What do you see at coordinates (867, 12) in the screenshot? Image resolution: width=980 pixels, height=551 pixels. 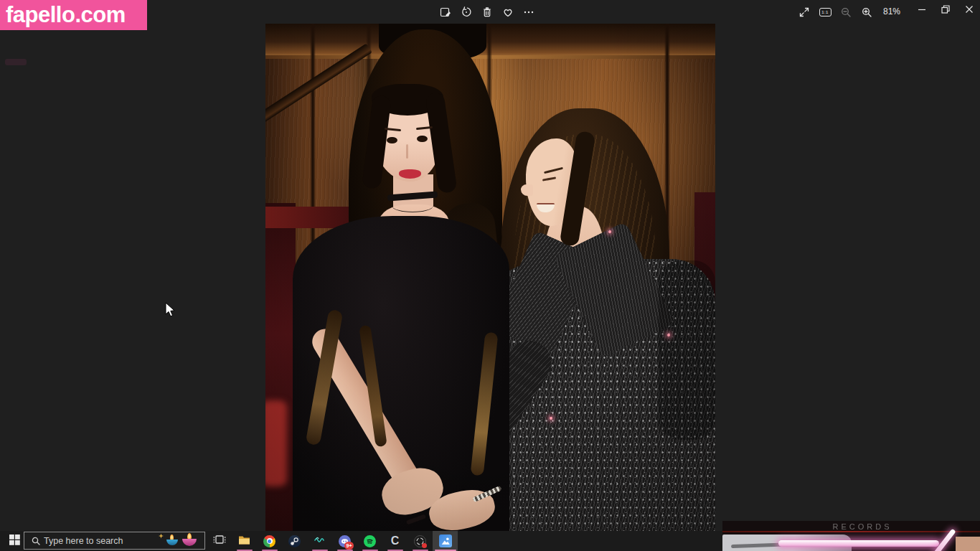 I see `zoom-in-icon` at bounding box center [867, 12].